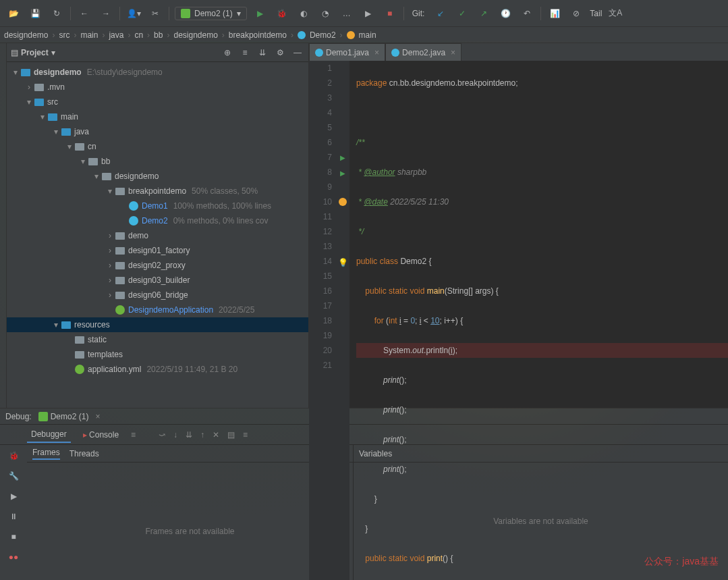 The image size is (728, 580). What do you see at coordinates (13, 537) in the screenshot?
I see `stop-icon: ■` at bounding box center [13, 537].